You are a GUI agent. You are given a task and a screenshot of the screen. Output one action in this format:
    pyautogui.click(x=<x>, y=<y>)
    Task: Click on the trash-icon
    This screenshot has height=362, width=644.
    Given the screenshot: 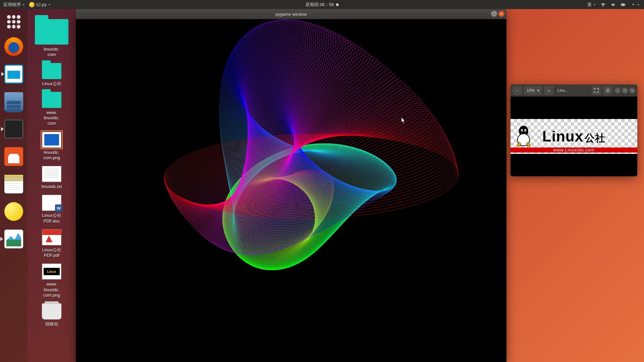 What is the action you would take?
    pyautogui.click(x=52, y=311)
    